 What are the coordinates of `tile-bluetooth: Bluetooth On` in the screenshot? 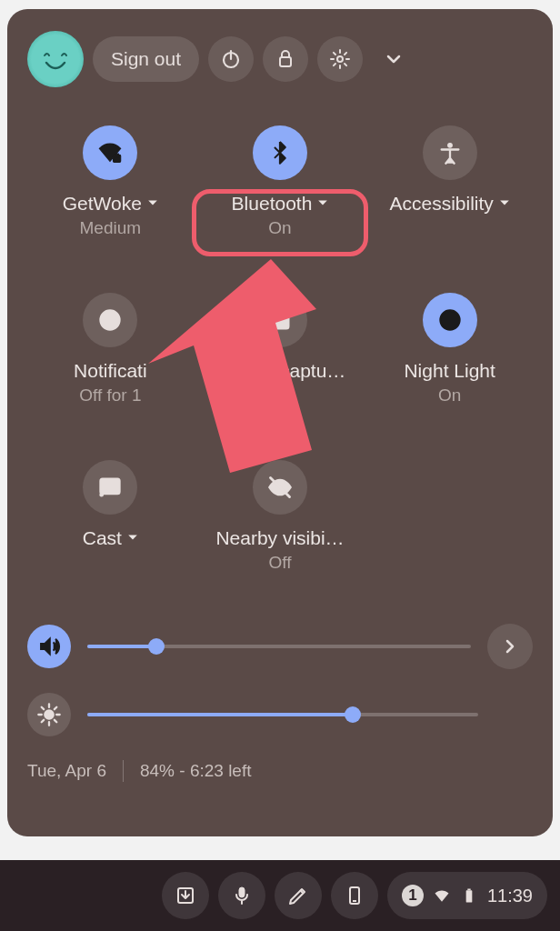 It's located at (280, 189).